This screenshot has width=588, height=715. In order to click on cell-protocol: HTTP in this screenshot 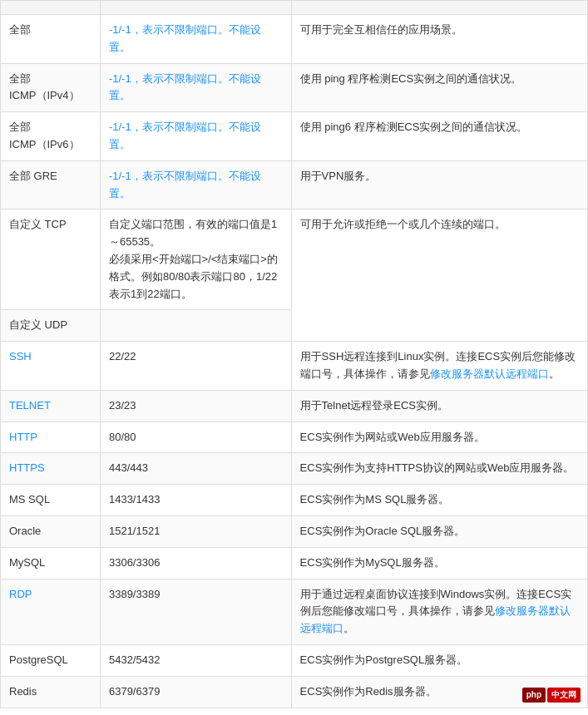, I will do `click(51, 437)`.